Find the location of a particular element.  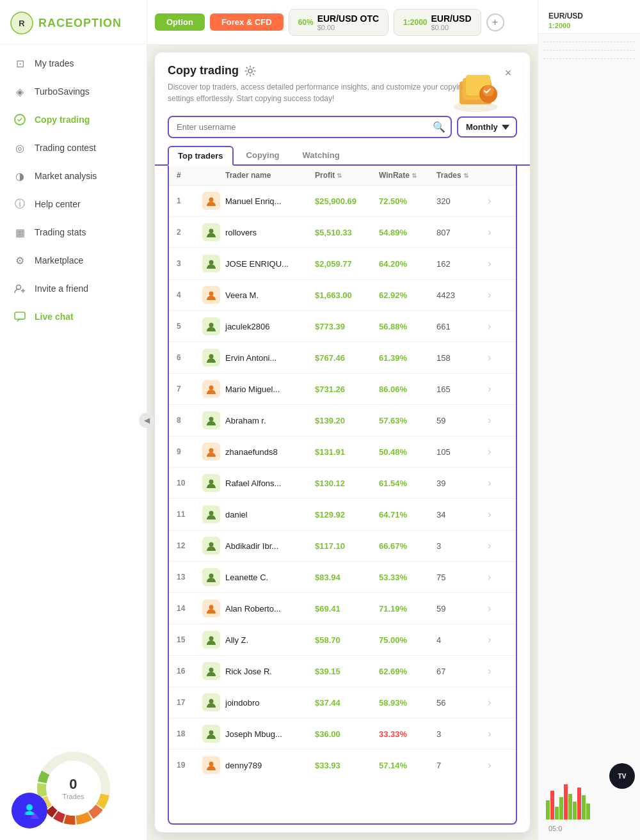

avatar-badge is located at coordinates (29, 811).